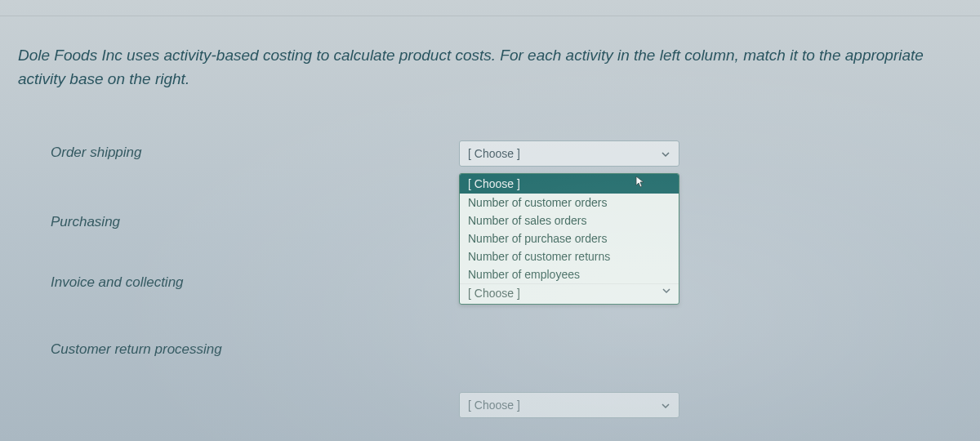 The width and height of the screenshot is (980, 441). What do you see at coordinates (569, 256) in the screenshot?
I see `option-customer-returns: Number of customer returns` at bounding box center [569, 256].